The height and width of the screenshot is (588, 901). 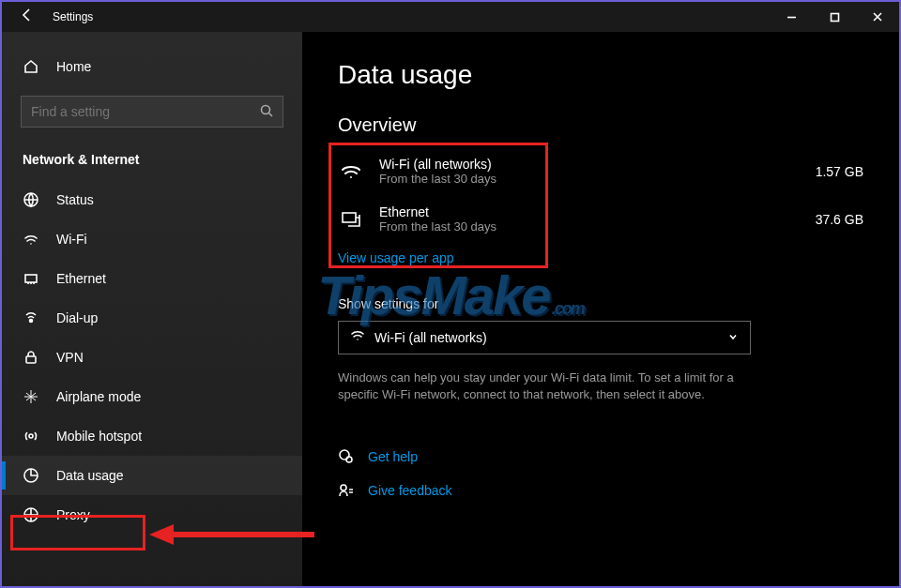 I want to click on page-title: Data usage, so click(x=601, y=75).